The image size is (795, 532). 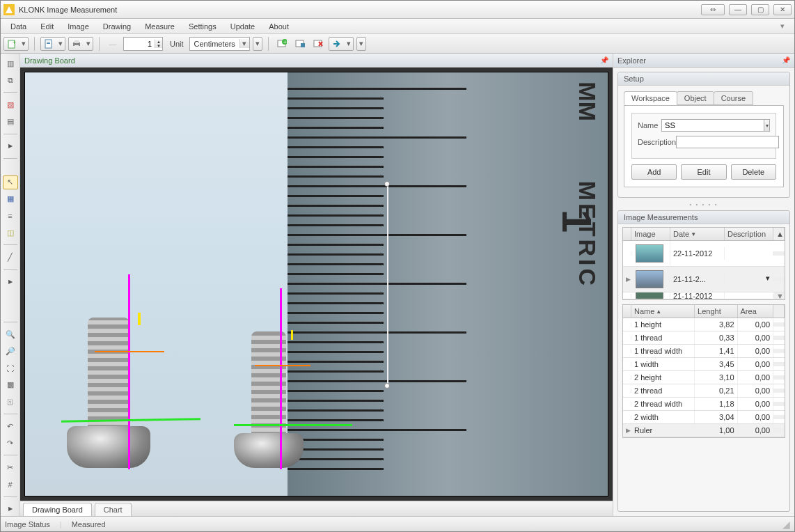 What do you see at coordinates (387, 184) in the screenshot?
I see `overlay-ruler-handle-top` at bounding box center [387, 184].